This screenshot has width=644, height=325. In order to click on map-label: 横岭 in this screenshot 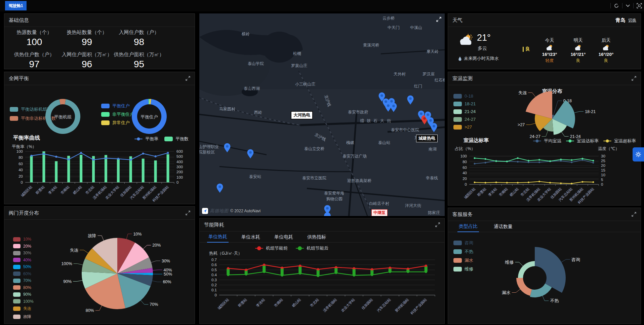, I will do `click(246, 34)`.